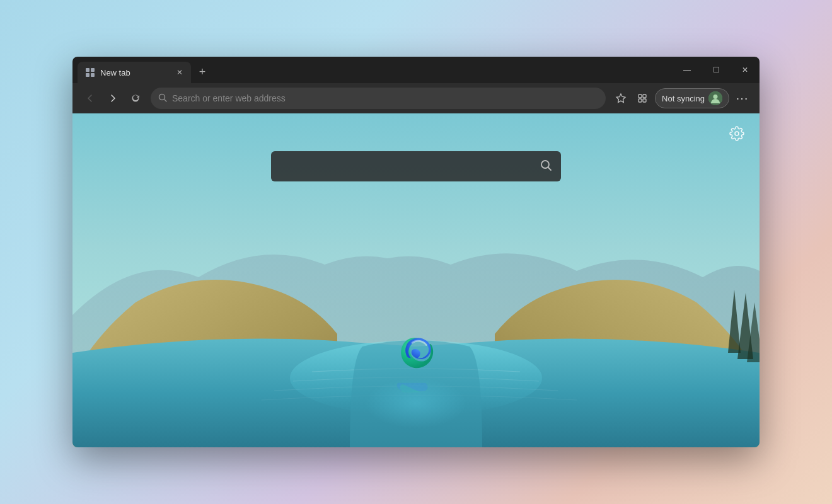 This screenshot has height=504, width=832. I want to click on address-bar, so click(378, 98).